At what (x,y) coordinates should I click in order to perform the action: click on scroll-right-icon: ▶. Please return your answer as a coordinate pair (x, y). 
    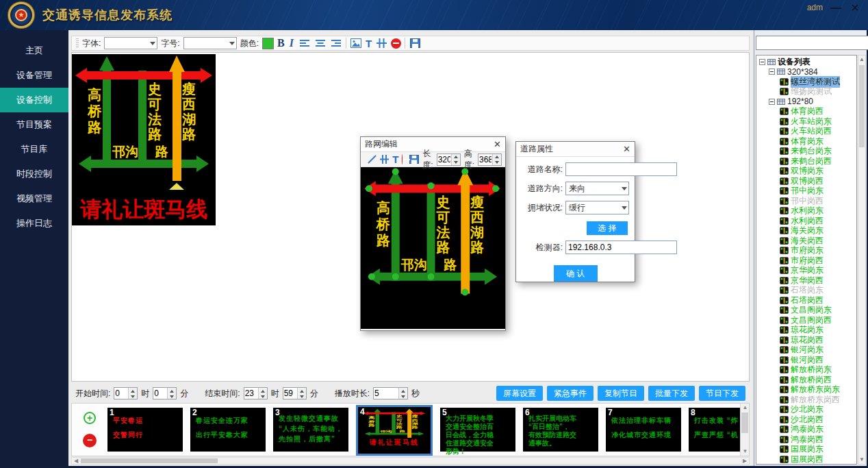
    Looking at the image, I should click on (745, 460).